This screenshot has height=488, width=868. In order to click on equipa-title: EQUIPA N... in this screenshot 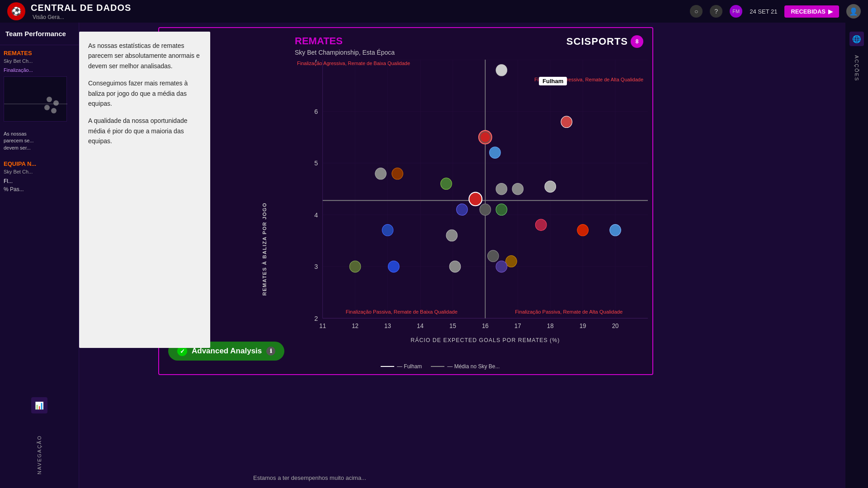, I will do `click(39, 164)`.